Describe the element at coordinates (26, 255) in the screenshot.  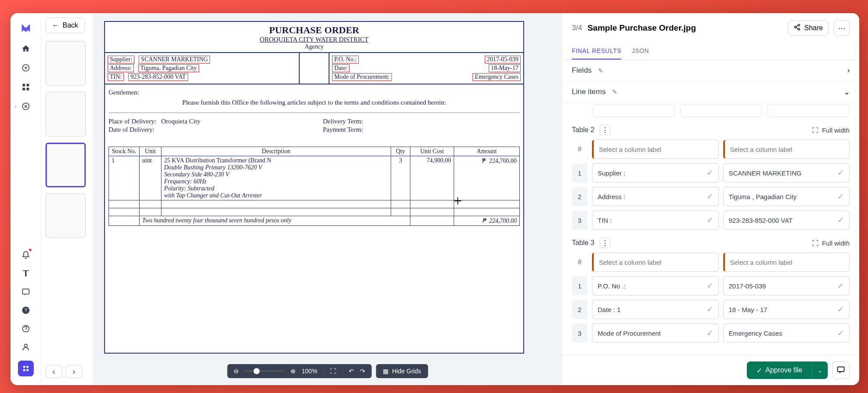
I see `bell-icon` at that location.